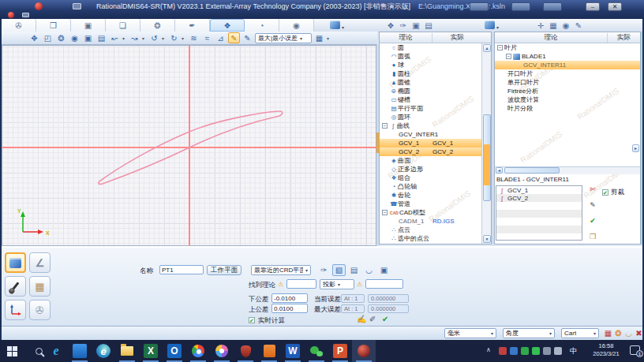 The height and width of the screenshot is (362, 644). What do you see at coordinates (290, 298) in the screenshot?
I see `lower-tolerance-input` at bounding box center [290, 298].